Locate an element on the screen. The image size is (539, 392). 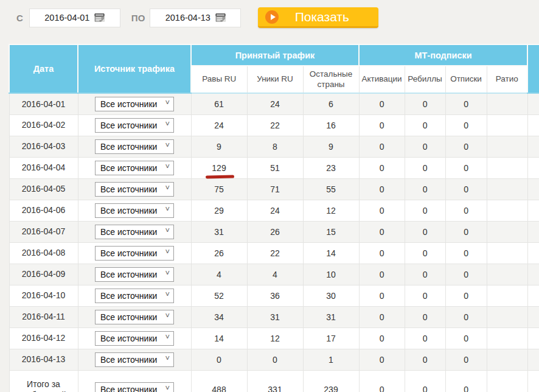
cell-value: 129 is located at coordinates (219, 168).